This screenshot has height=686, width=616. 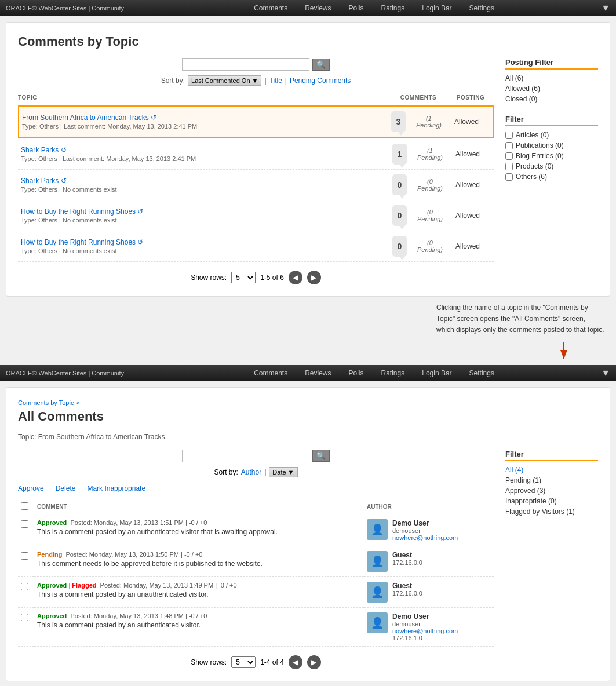 I want to click on topic-info: How to Buy the Right Running Shoes ↺ Typ…, so click(x=204, y=246).